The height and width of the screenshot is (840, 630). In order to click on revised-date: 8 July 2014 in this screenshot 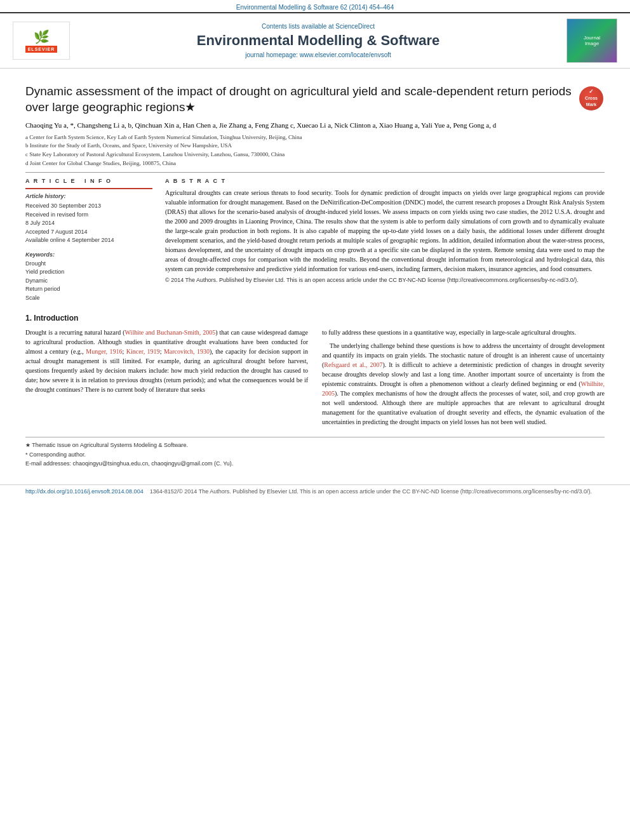, I will do `click(40, 223)`.